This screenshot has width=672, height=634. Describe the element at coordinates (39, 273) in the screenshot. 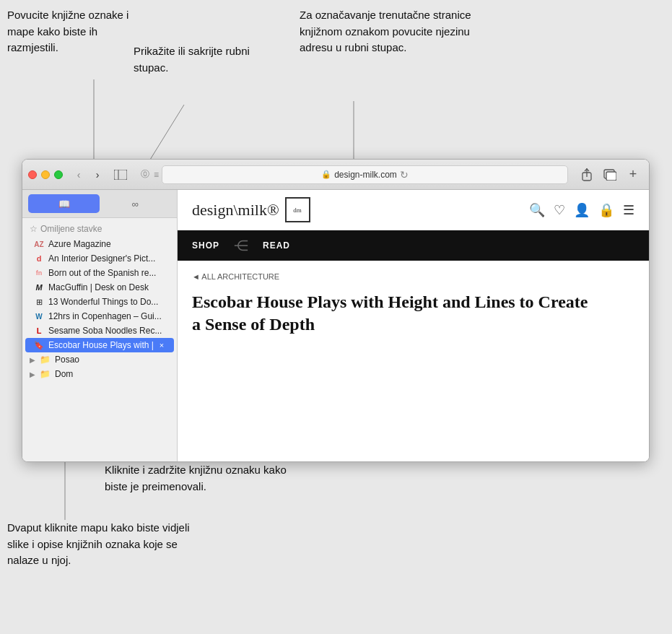

I see `born-icon: fn` at that location.